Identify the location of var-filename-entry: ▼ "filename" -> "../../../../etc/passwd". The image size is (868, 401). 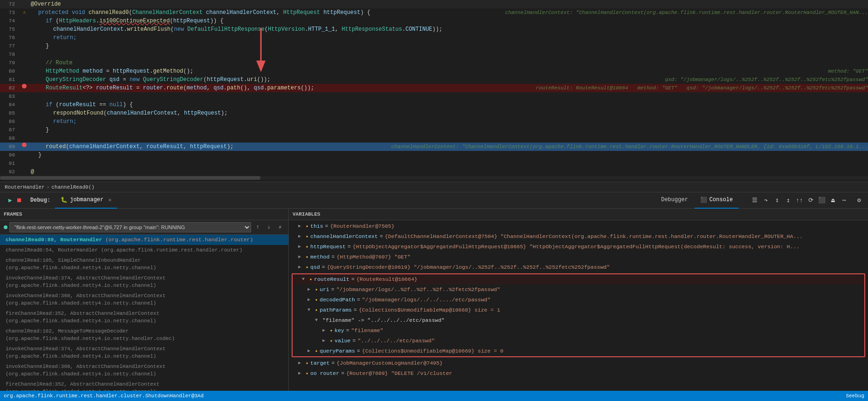
(579, 320).